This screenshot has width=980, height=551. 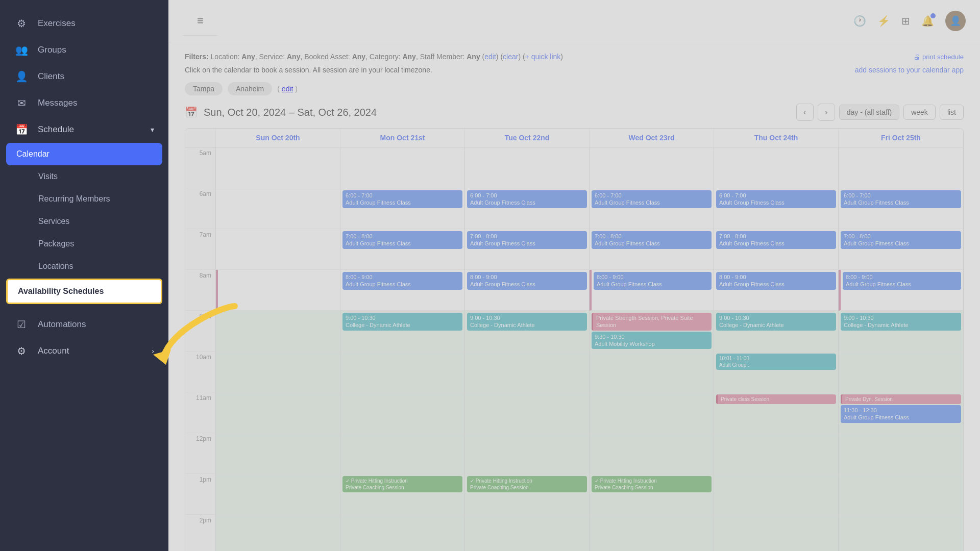 What do you see at coordinates (402, 240) in the screenshot?
I see `event-mon-7am: 7:00 - 8:00Adult Group Fitness Class` at bounding box center [402, 240].